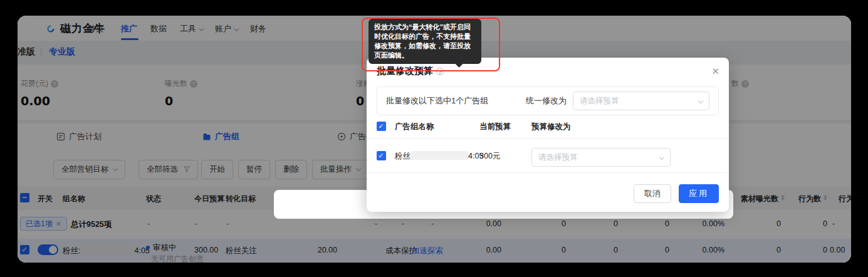  Describe the element at coordinates (548, 101) in the screenshot. I see `modal-unify-section: 批量修改以下选中1个广告组 统一修改为 请选择预算` at that location.